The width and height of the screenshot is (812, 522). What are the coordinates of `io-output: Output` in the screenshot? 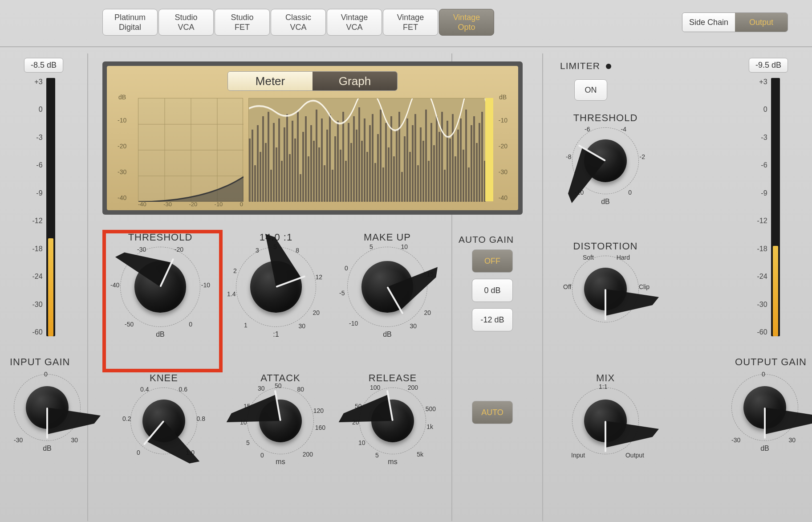 It's located at (761, 22).